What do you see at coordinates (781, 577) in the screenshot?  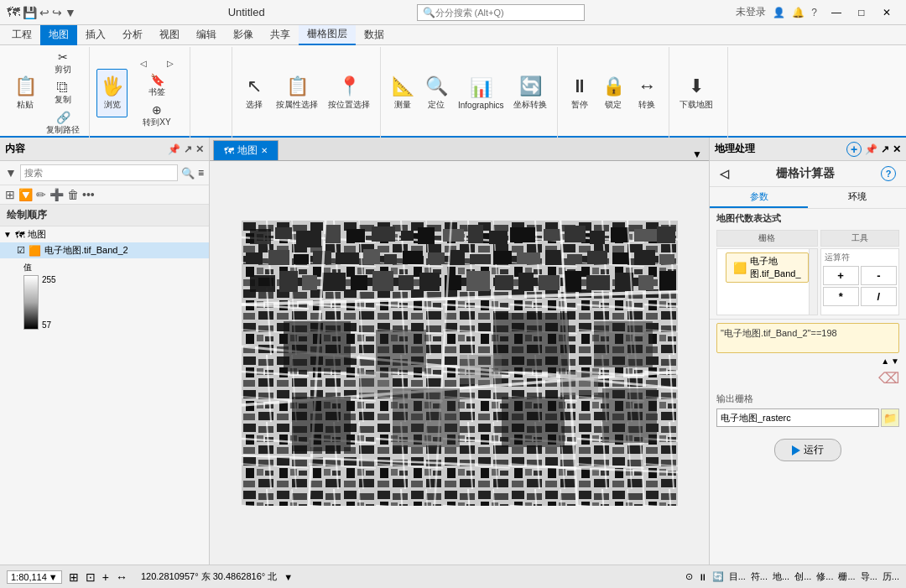 I see `status-item-2: 地...` at bounding box center [781, 577].